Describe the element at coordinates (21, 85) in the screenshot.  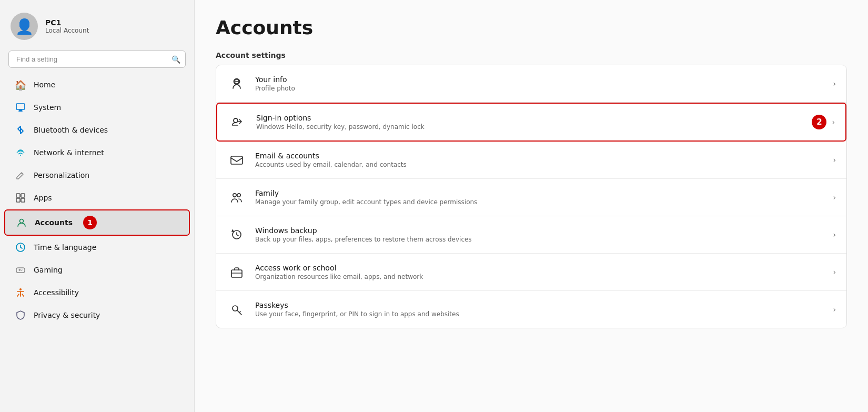
I see `home-icon: 🏠` at that location.